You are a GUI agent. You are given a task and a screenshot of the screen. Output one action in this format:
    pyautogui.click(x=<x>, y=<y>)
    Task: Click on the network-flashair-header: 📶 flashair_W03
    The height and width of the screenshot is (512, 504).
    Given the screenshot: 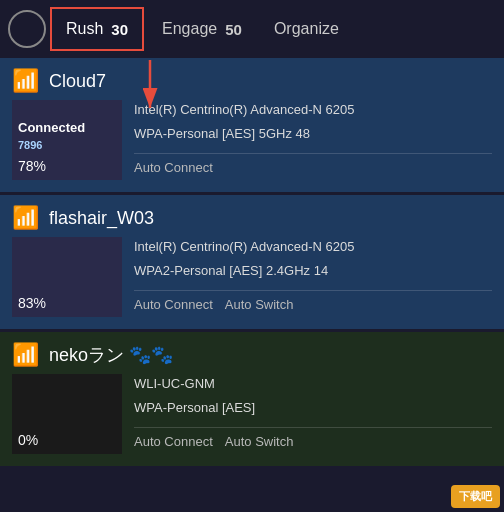 What is the action you would take?
    pyautogui.click(x=252, y=216)
    